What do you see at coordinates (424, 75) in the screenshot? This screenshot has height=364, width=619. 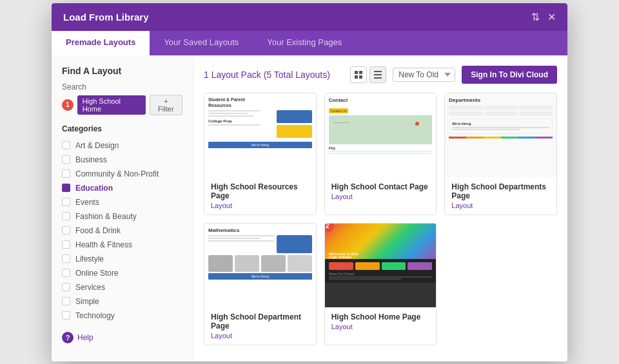 I see `sort-select: New To Old Old To New A to Z Z to A` at bounding box center [424, 75].